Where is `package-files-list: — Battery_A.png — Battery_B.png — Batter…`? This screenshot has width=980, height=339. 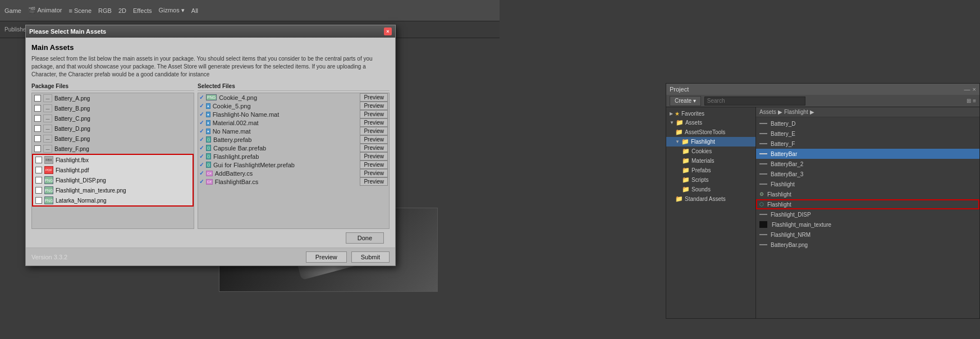
package-files-list: — Battery_A.png — Battery_B.png — Batter… is located at coordinates (113, 161).